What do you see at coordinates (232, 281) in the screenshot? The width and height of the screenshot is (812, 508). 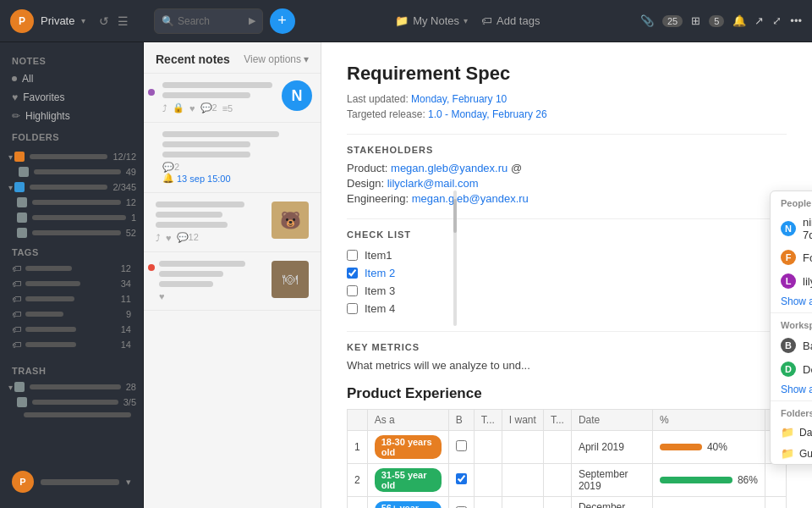 I see `note-item: ♥ 🍽` at bounding box center [232, 281].